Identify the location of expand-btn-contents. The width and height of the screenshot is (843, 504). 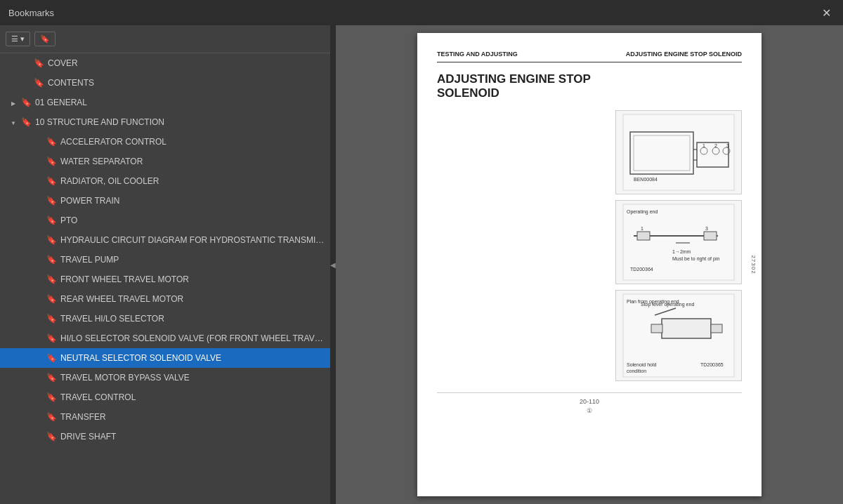
(26, 83).